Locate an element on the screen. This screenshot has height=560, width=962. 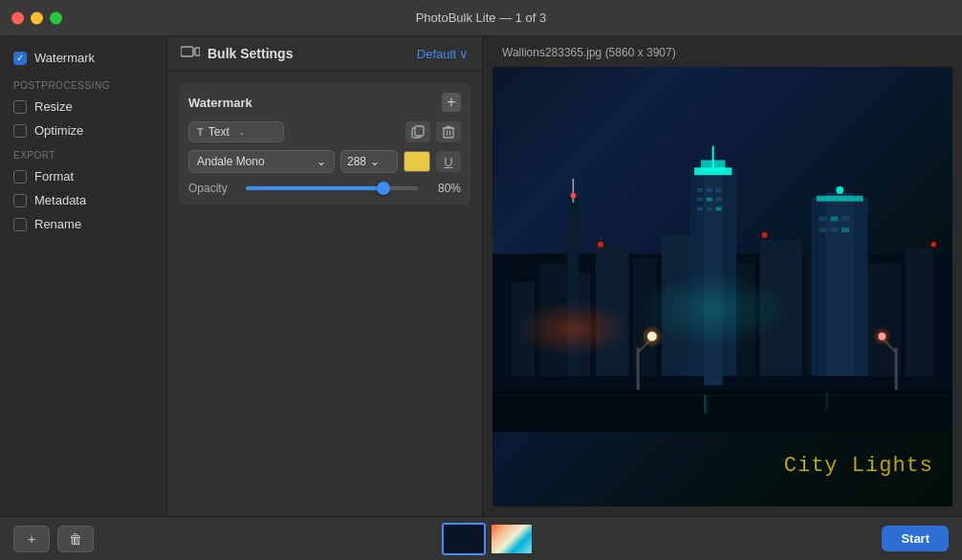
bulk-header: Bulk Settings Default ∨ is located at coordinates (325, 54).